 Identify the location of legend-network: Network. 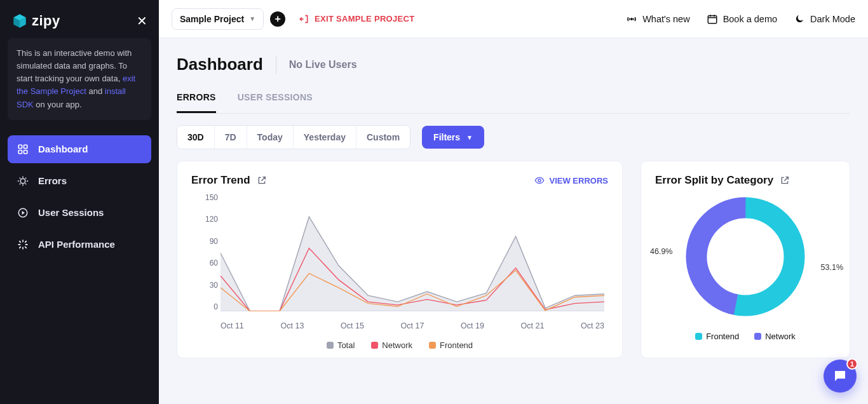
(775, 337).